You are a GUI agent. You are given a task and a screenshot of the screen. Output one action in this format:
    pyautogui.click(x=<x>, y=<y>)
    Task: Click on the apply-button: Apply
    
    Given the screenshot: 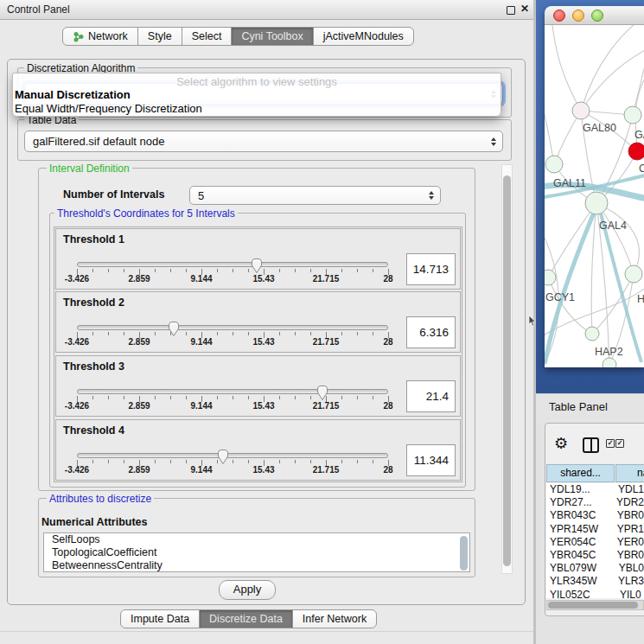 What is the action you would take?
    pyautogui.click(x=247, y=590)
    